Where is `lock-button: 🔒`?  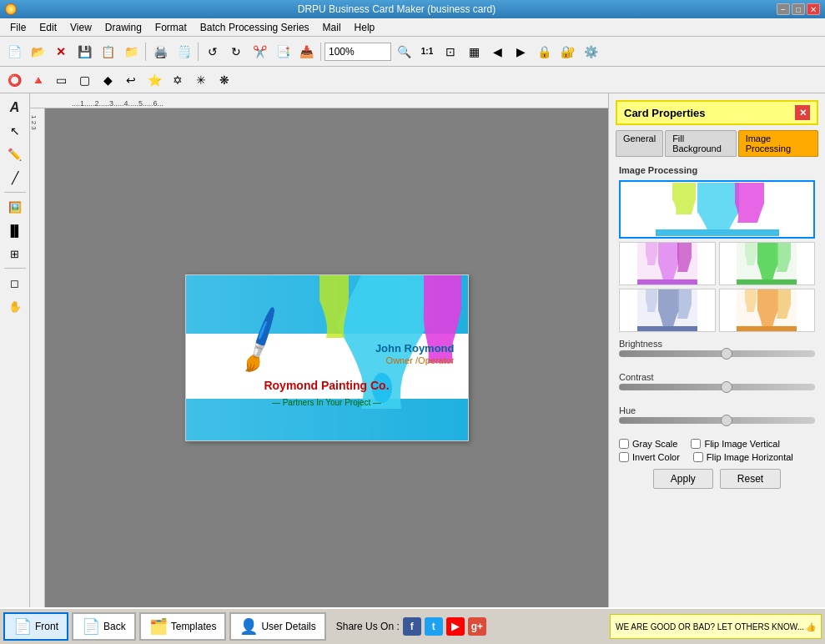 lock-button: 🔒 is located at coordinates (544, 52).